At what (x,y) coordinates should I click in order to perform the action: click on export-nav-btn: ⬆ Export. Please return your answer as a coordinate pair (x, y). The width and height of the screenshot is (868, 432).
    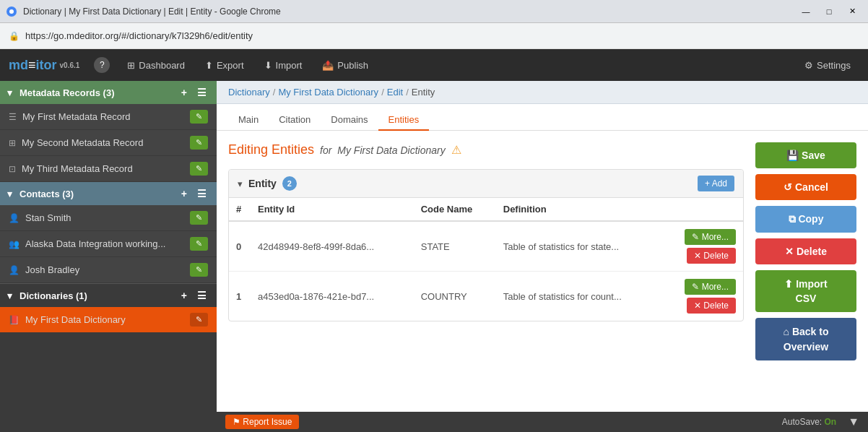
    Looking at the image, I should click on (225, 65).